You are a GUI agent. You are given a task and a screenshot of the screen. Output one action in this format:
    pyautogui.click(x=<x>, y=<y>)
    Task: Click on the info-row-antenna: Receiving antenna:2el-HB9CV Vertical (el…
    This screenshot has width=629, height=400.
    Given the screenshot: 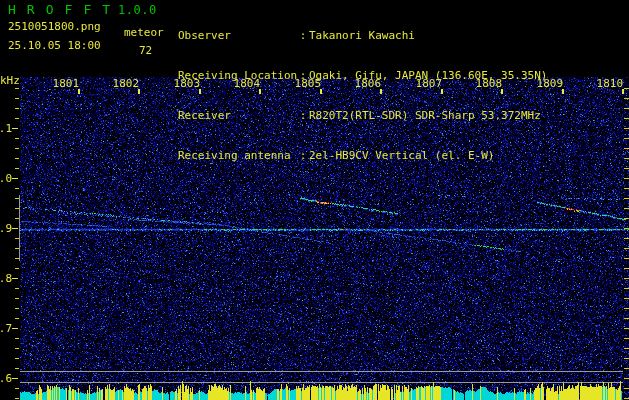 What is the action you would take?
    pyautogui.click(x=362, y=156)
    